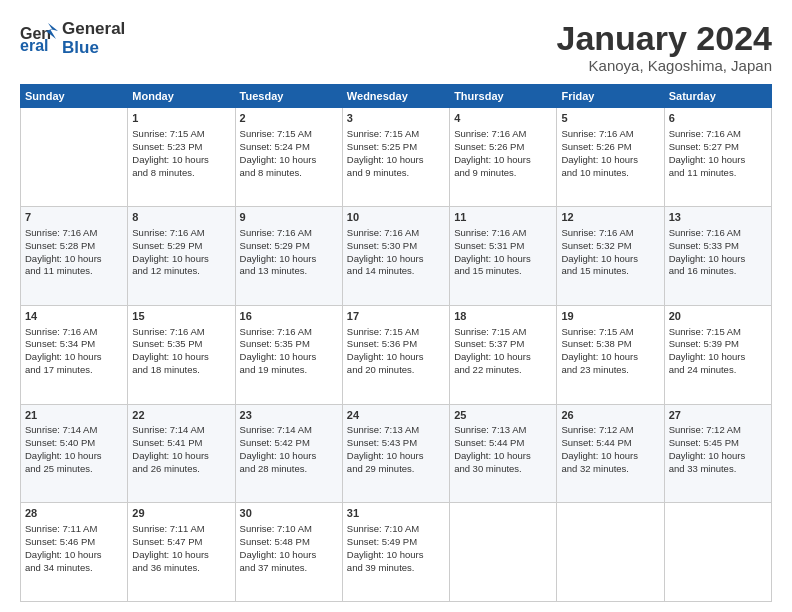 The height and width of the screenshot is (612, 792). What do you see at coordinates (182, 256) in the screenshot?
I see `calendar-cell: 8Sunrise: 7:16 AMSunset: 5:29 PMDaylight…` at bounding box center [182, 256].